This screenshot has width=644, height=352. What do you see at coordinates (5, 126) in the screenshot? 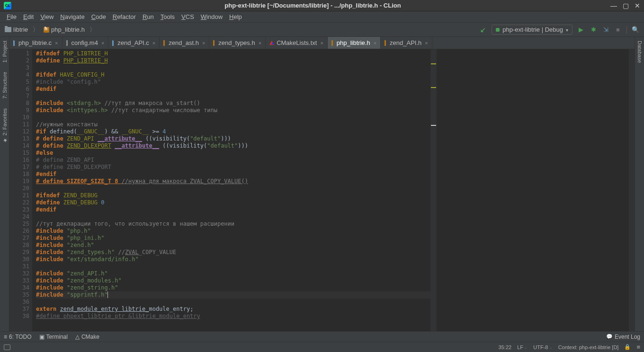
I see `side-tool-favorites: 2: Favorites` at bounding box center [5, 126].